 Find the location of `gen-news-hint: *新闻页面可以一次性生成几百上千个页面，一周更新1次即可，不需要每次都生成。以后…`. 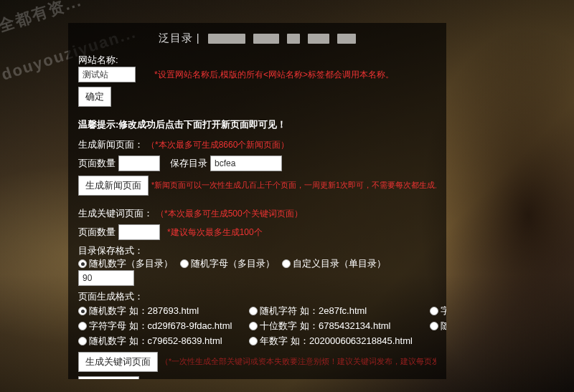

gen-news-hint: *新闻页面可以一次性生成几百上千个页面，一周更新1次即可，不需要每次都生成。以后… is located at coordinates (294, 186).